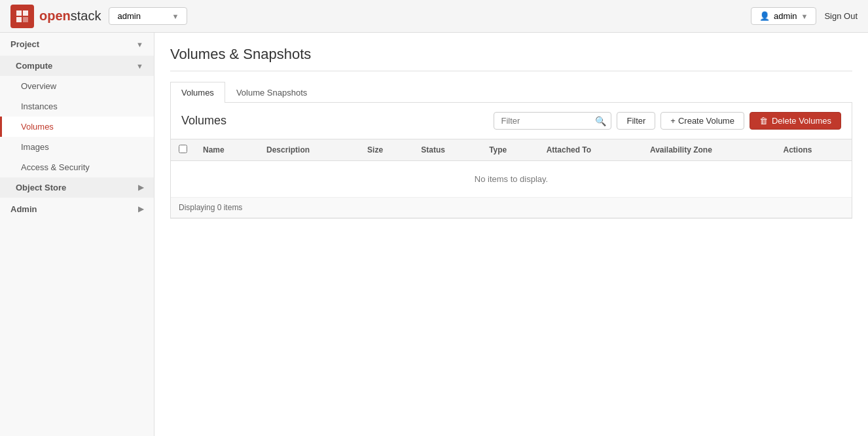 The height and width of the screenshot is (436, 868). What do you see at coordinates (309, 151) in the screenshot?
I see `col-description: Description` at bounding box center [309, 151].